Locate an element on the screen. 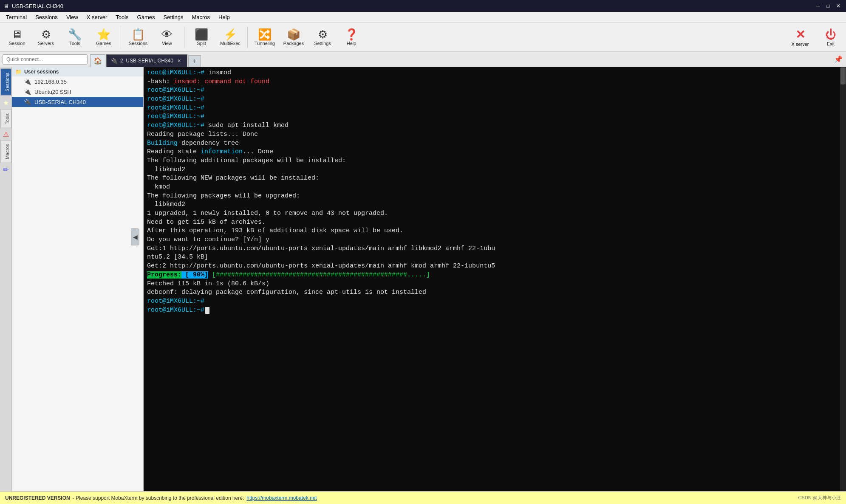  status-right: CSDN @大神与小汪 is located at coordinates (820, 498).